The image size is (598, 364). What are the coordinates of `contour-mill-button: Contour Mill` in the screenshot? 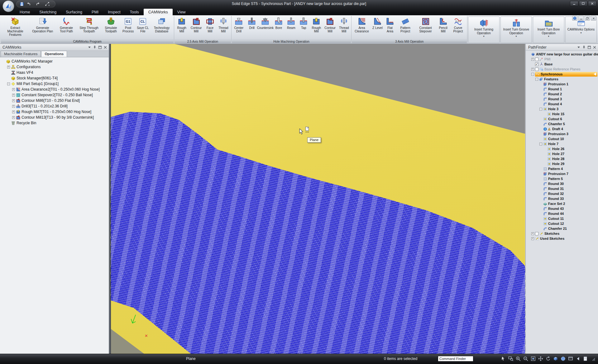 It's located at (196, 25).